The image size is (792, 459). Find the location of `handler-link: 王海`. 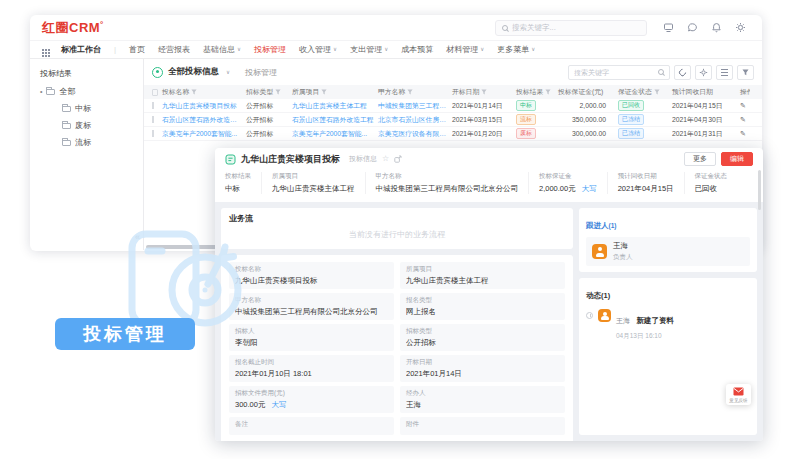

handler-link: 王海 is located at coordinates (482, 405).